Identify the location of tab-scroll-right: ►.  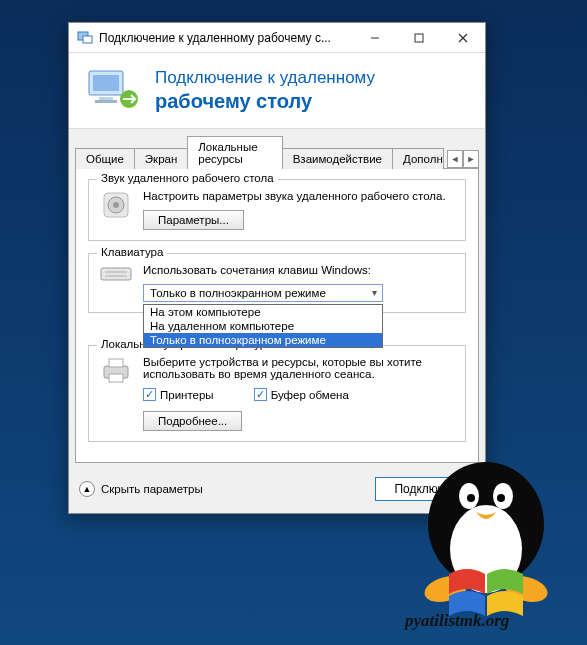
(471, 159).